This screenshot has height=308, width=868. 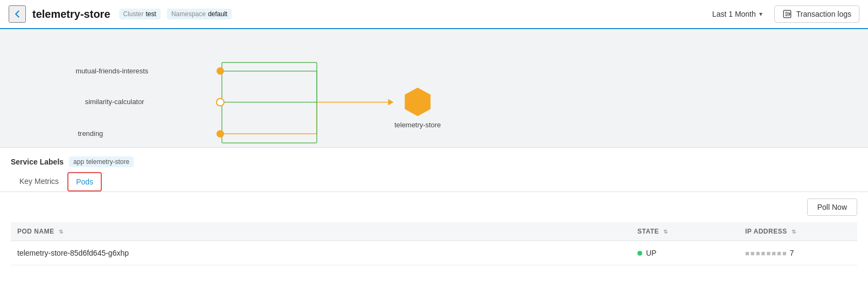 I want to click on sort-icon-state: ⇅, so click(x=666, y=232).